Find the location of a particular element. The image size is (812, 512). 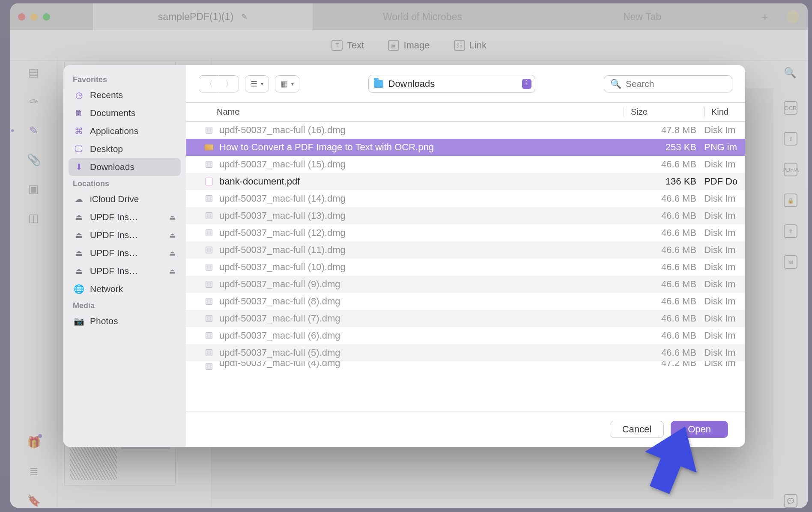

nav-back-button: 〈 is located at coordinates (209, 84).